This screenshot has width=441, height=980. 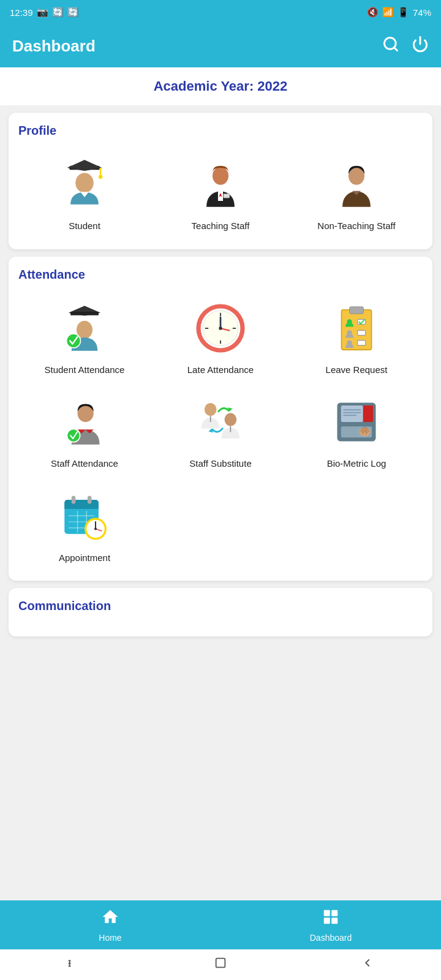 I want to click on attendance-item-student: Student Attendance, so click(x=85, y=337).